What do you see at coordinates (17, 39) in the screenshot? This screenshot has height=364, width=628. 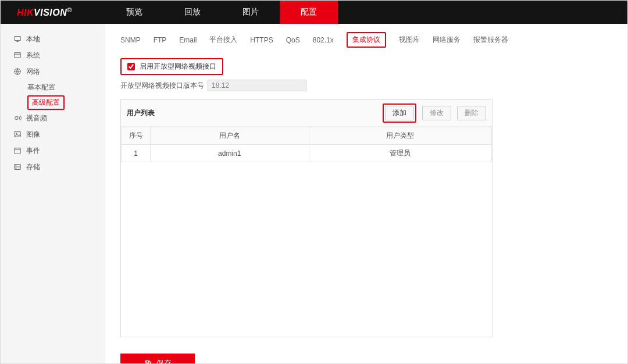 I see `monitor-icon` at bounding box center [17, 39].